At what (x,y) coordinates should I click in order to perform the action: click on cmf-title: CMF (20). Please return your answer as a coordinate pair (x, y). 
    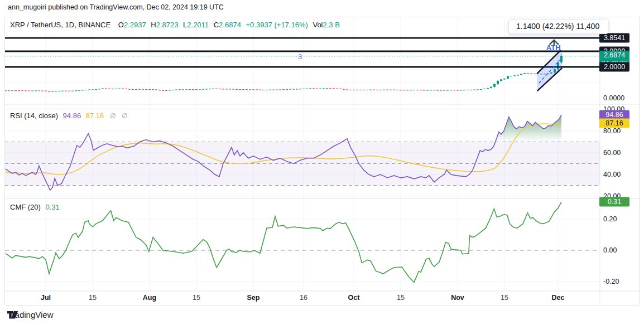
    Looking at the image, I should click on (26, 207).